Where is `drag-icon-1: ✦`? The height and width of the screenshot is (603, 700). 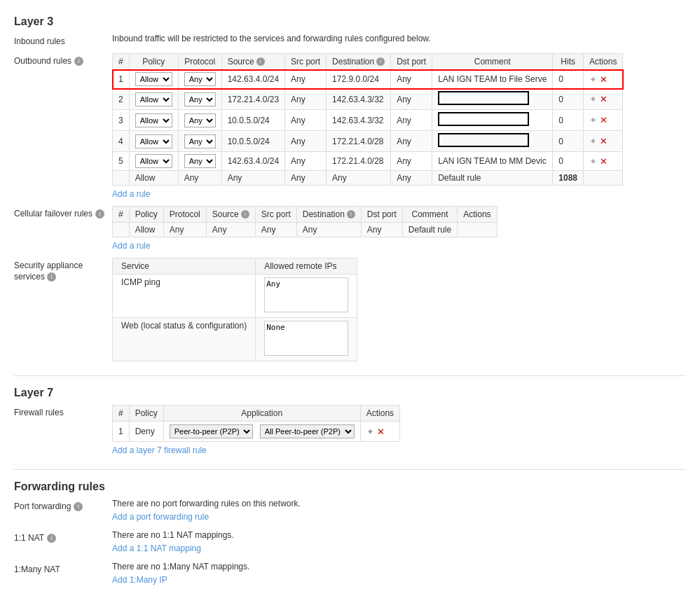
drag-icon-1: ✦ is located at coordinates (593, 80).